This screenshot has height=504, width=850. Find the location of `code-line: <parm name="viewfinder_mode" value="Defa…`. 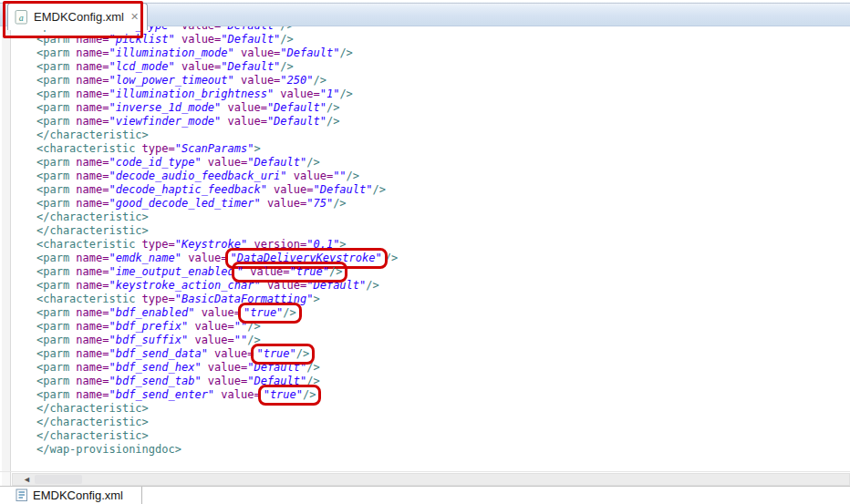

code-line: <parm name="viewfinder_mode" value="Defa… is located at coordinates (443, 122).